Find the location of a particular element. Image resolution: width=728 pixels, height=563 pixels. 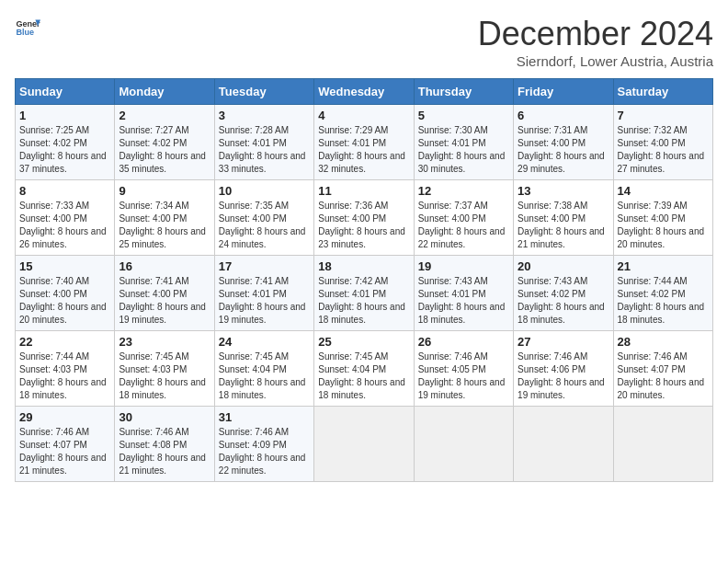

day-info: Sunrise: 7:46 AMSunset: 4:09 PMDaylight:… is located at coordinates (265, 452).